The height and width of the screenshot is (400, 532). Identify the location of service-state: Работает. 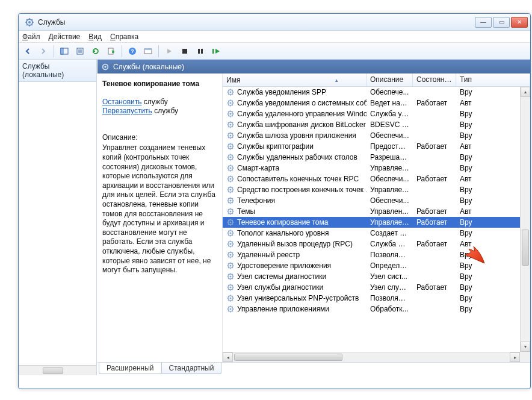
(435, 287).